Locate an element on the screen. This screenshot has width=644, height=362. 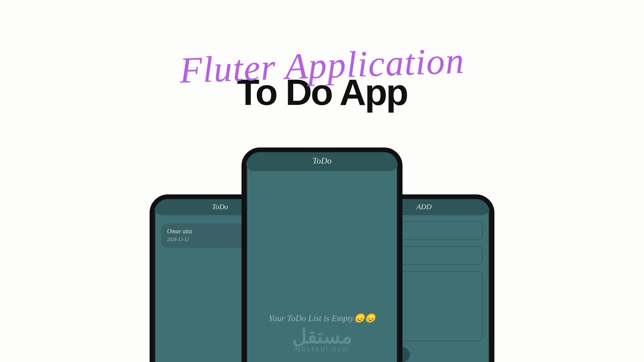
title-block: Fluter Application To Do App is located at coordinates (322, 79).